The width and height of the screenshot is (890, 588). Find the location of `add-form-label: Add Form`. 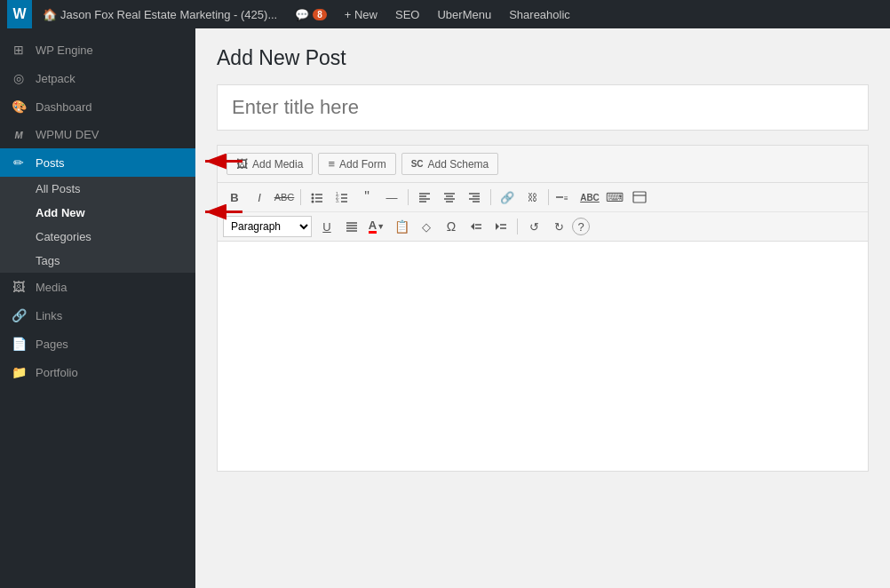

add-form-label: Add Form is located at coordinates (362, 164).